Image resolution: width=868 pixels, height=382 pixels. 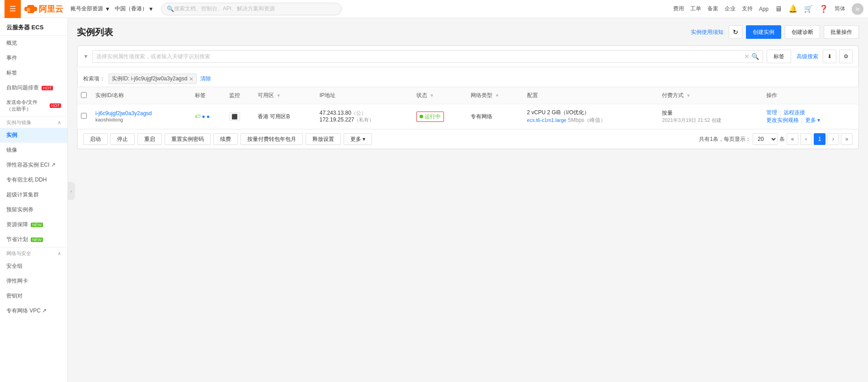 I want to click on cell-monitor: ⬛, so click(x=240, y=116).